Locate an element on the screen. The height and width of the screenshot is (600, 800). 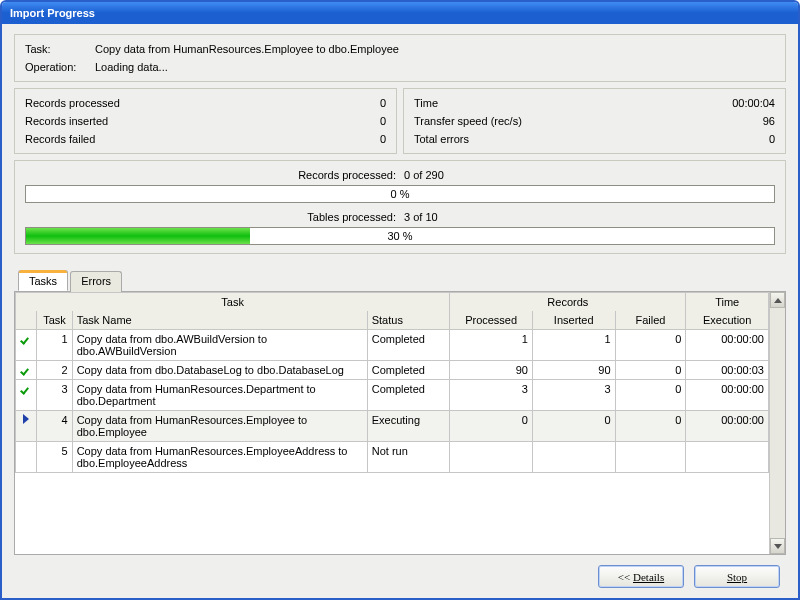
task-status: Executing is located at coordinates (408, 426).